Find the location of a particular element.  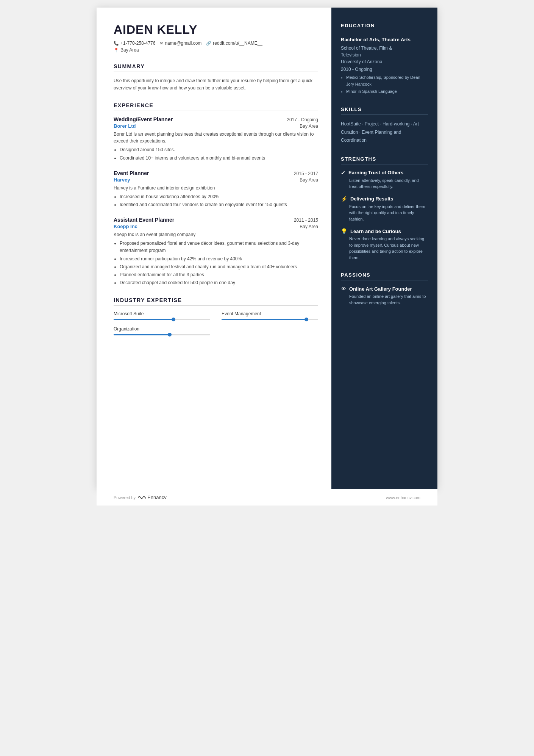

bullet-item: Coordinated 10+ interns and volunteers a… is located at coordinates (219, 158).